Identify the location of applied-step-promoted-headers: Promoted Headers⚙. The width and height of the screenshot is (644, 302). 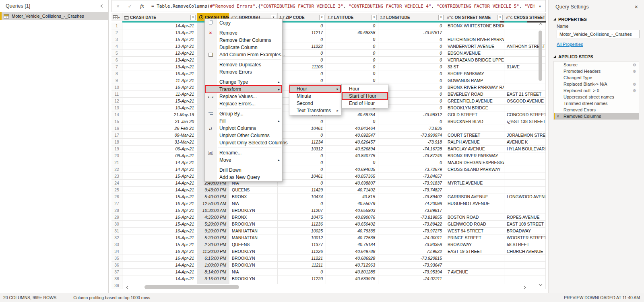
(597, 71).